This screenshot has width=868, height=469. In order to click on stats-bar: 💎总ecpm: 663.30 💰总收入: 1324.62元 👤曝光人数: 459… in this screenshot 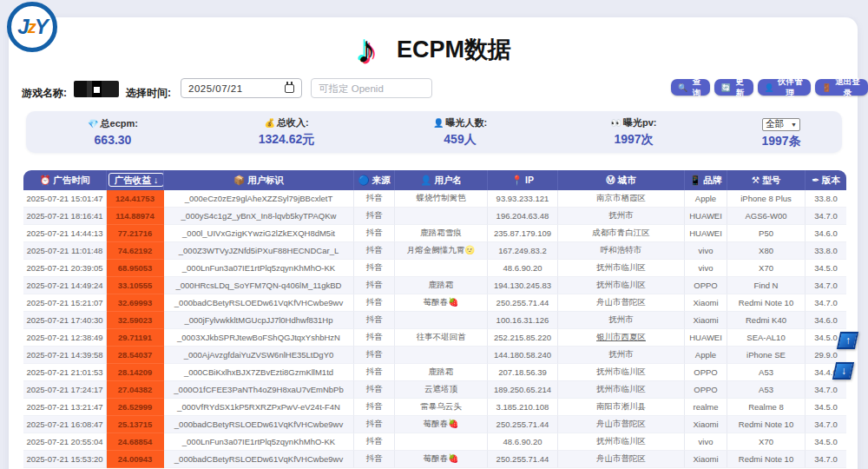, I will do `click(434, 132)`.